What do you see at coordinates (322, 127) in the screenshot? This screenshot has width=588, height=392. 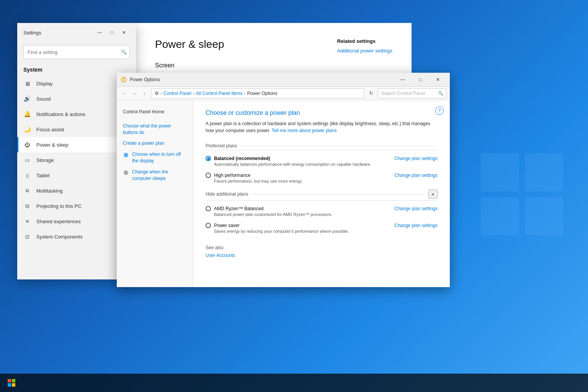 I see `power-options-description: A power plan is a collection of hardware…` at bounding box center [322, 127].